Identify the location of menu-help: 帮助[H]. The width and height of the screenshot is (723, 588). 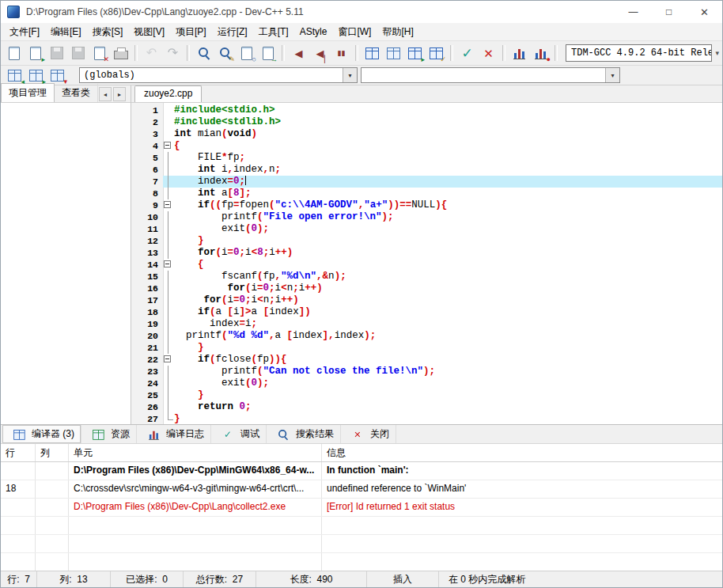
(397, 32).